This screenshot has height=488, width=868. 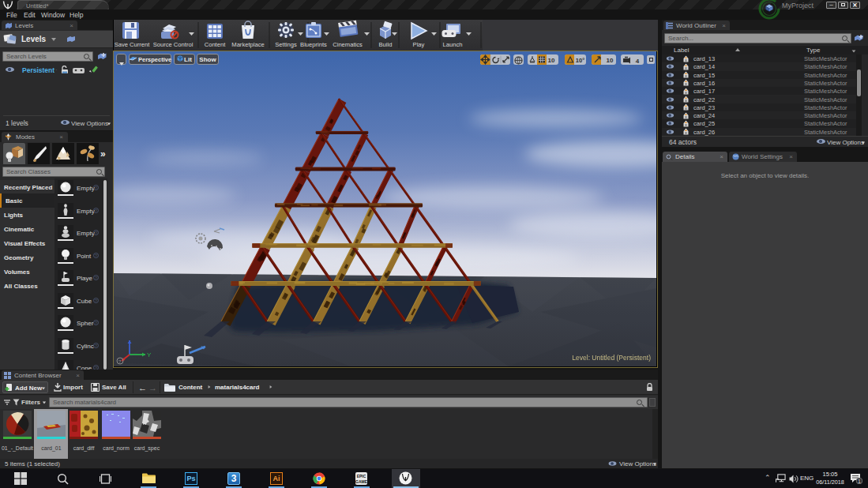 What do you see at coordinates (453, 44) in the screenshot?
I see `svg-text: Launch` at bounding box center [453, 44].